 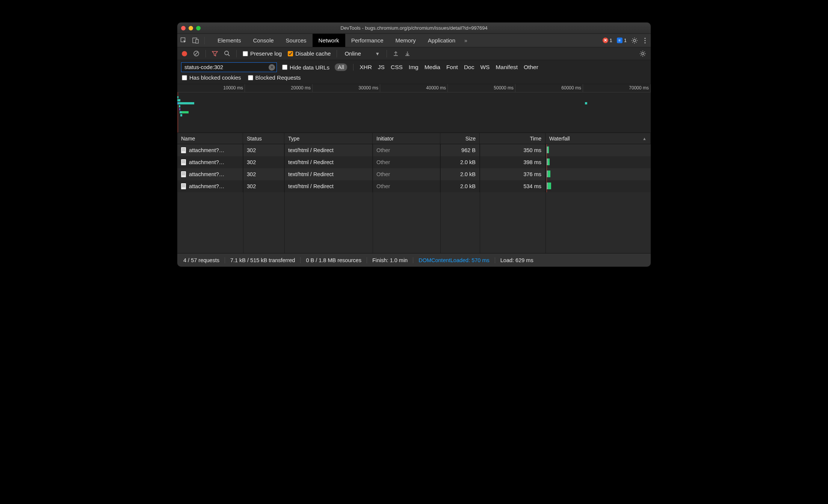 What do you see at coordinates (571, 88) in the screenshot?
I see `timeline-tick-label: 60000 ms` at bounding box center [571, 88].